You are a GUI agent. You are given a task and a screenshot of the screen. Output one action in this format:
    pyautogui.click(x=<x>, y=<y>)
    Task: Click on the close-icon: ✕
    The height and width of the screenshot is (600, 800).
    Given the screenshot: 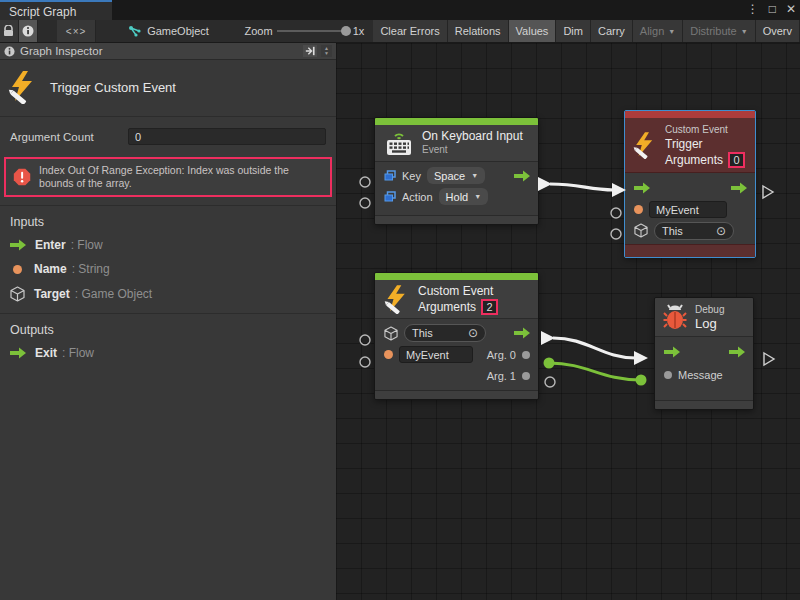 What is the action you would take?
    pyautogui.click(x=791, y=9)
    